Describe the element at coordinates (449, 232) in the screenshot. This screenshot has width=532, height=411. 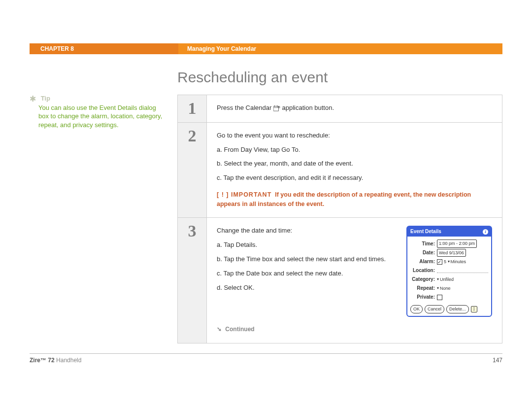
I see `dialog-titlebar: Event Details i` at that location.